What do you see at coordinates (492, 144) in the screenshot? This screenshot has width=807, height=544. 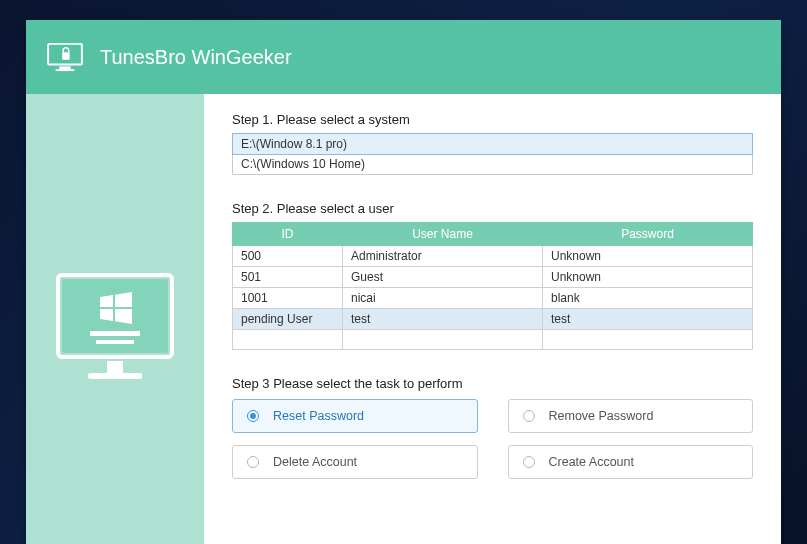 I see `system-row: E:\(Window 8.1 pro)` at bounding box center [492, 144].